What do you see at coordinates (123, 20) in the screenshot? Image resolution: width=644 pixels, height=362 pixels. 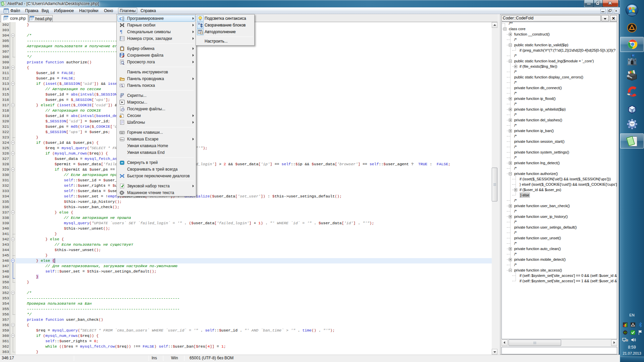 I see `svg-text: 01` at bounding box center [123, 20].